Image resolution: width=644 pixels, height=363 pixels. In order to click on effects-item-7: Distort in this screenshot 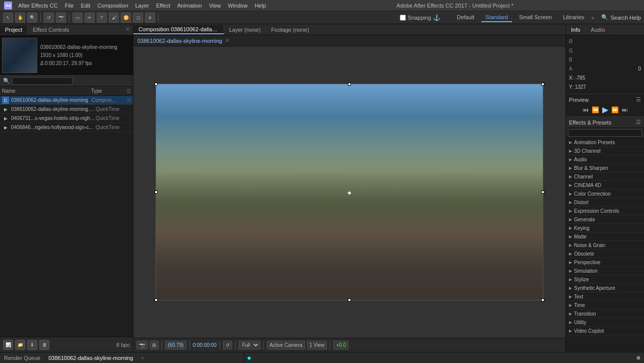, I will do `click(605, 203)`.